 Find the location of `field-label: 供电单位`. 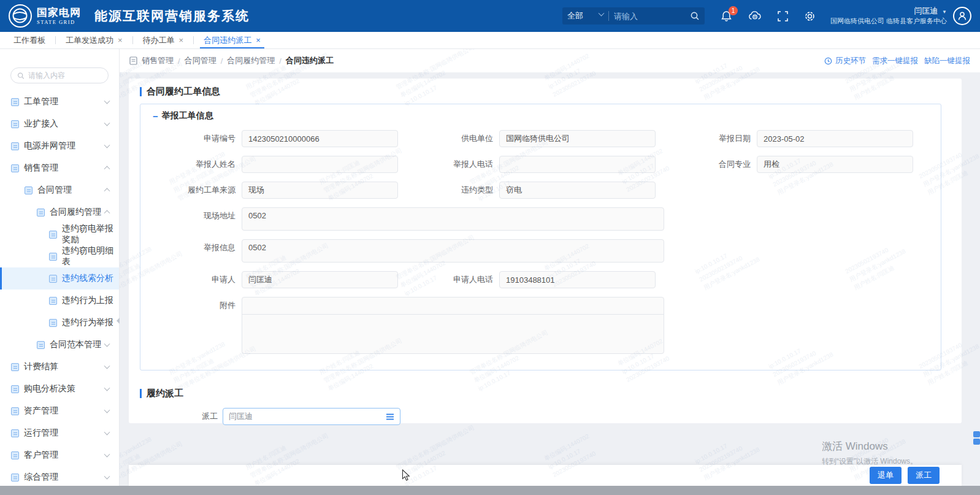

field-label: 供电单位 is located at coordinates (449, 139).